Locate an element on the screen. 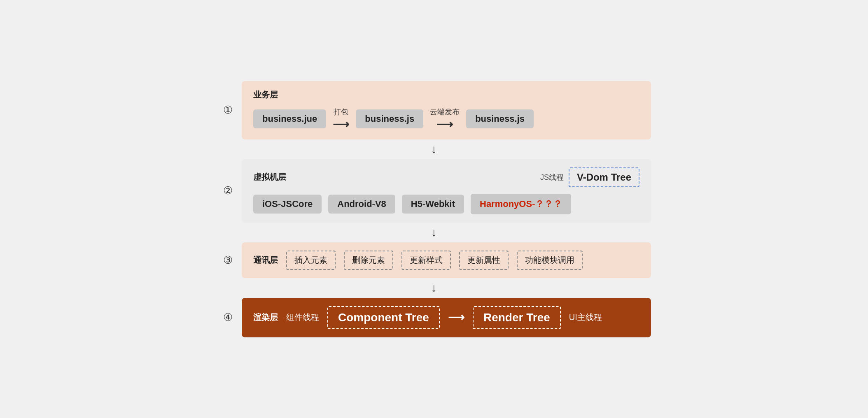 This screenshot has height=418, width=868. layer-3-row: ③ 通讯层 插入元素 删除元素 更新样式 更新属性 功能模块调用 is located at coordinates (434, 260).